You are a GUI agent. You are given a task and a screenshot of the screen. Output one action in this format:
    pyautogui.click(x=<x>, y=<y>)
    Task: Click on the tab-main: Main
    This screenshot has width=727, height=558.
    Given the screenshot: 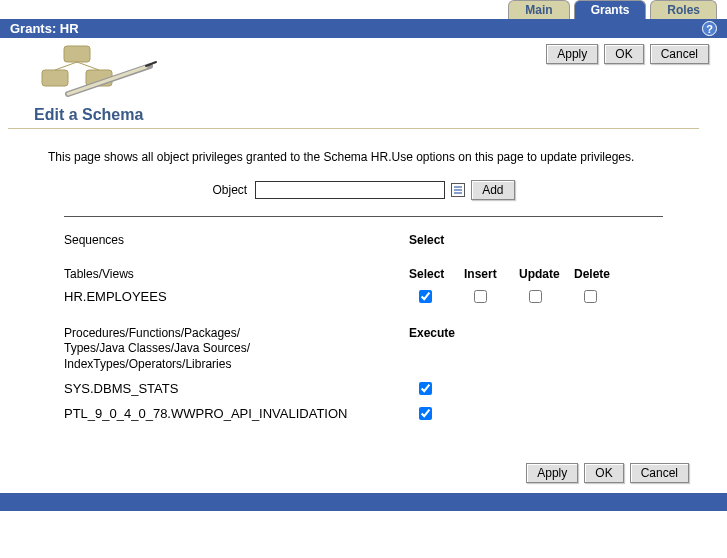 What is the action you would take?
    pyautogui.click(x=538, y=10)
    